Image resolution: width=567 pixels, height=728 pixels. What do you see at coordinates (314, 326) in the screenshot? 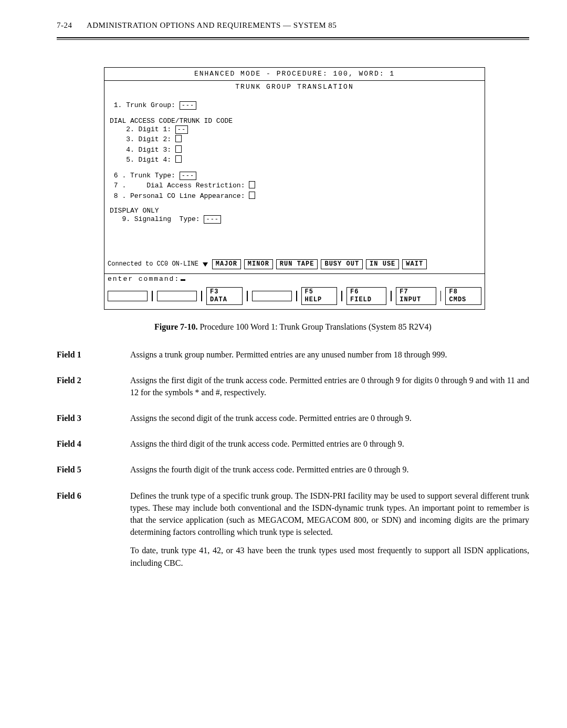
I see `figure-text: Procedure 100 Word 1: Trunk Group Transl…` at bounding box center [314, 326].